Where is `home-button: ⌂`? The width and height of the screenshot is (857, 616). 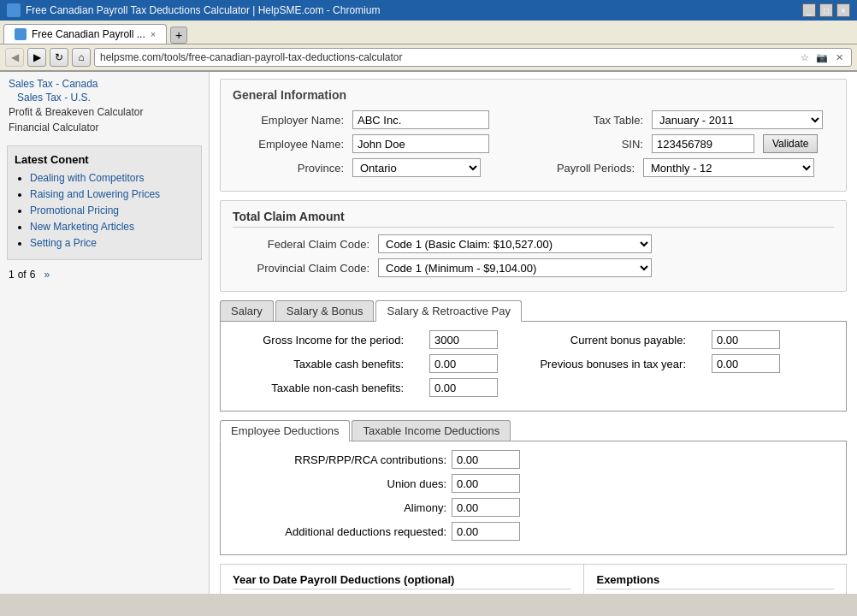
home-button: ⌂ is located at coordinates (81, 57).